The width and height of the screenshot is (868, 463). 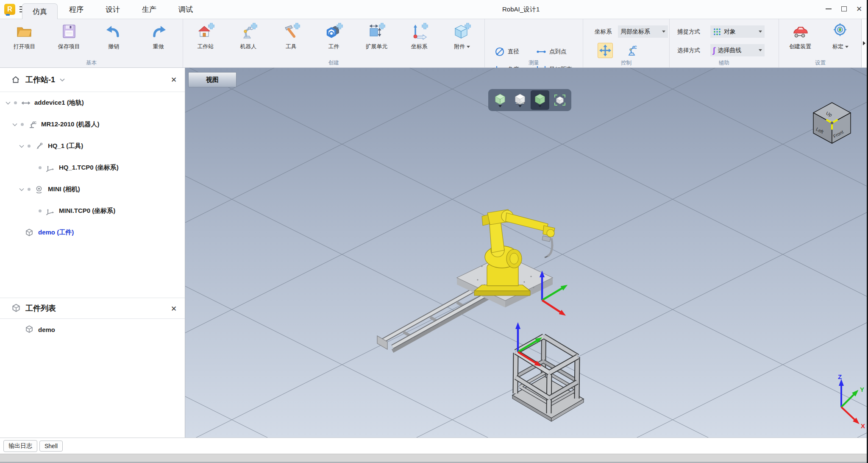 What do you see at coordinates (24, 36) in the screenshot?
I see `open-project-button: 打开项目` at bounding box center [24, 36].